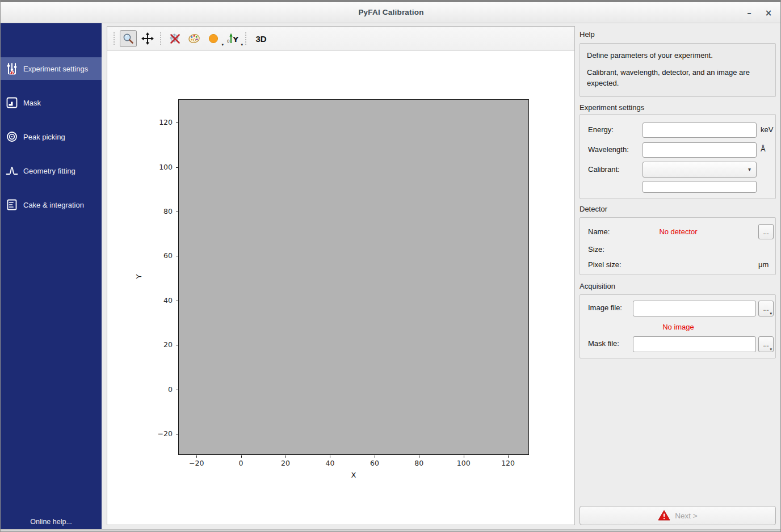 This screenshot has height=532, width=781. What do you see at coordinates (699, 150) in the screenshot?
I see `wavelength-input` at bounding box center [699, 150].